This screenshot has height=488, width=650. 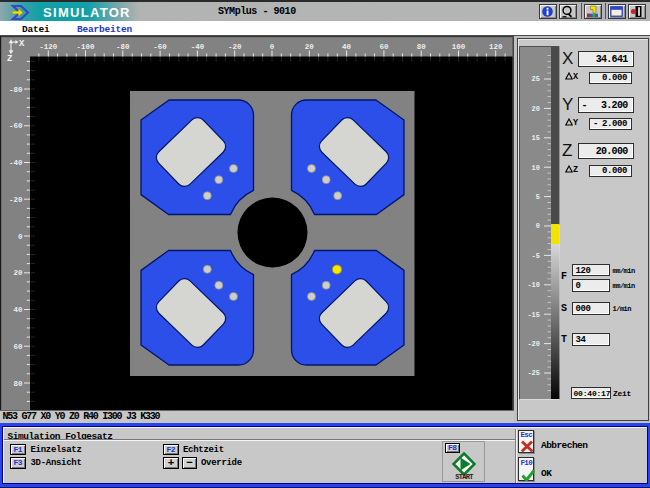 What do you see at coordinates (536, 79) in the screenshot?
I see `svg-text: 25` at bounding box center [536, 79].